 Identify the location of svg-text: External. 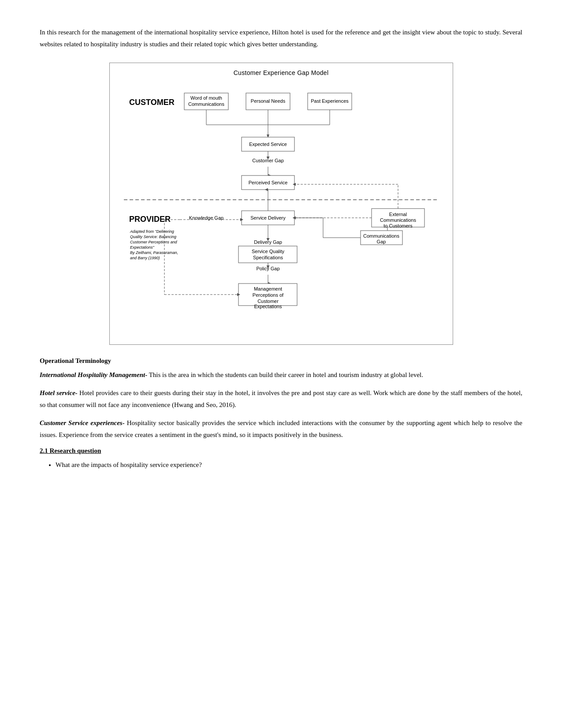
(398, 214).